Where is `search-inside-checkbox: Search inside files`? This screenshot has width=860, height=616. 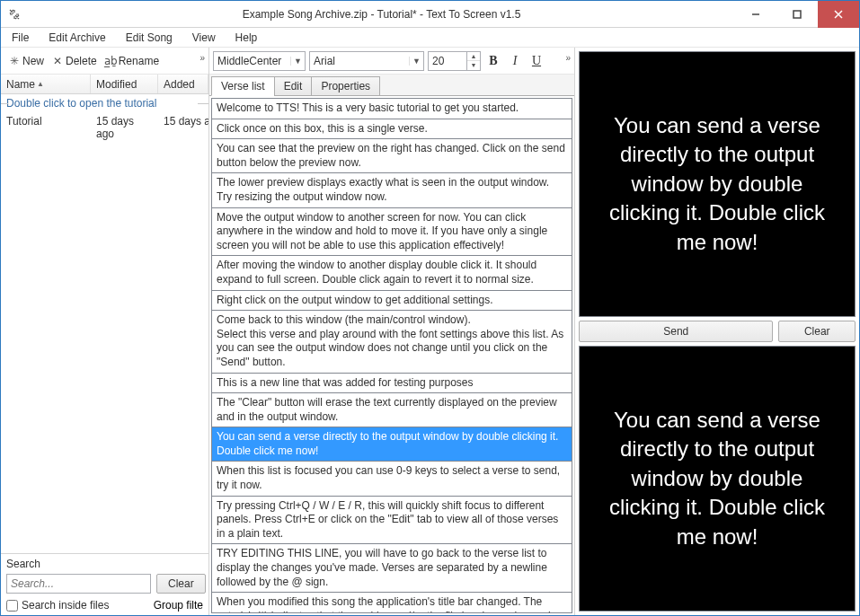 search-inside-checkbox: Search inside files is located at coordinates (58, 605).